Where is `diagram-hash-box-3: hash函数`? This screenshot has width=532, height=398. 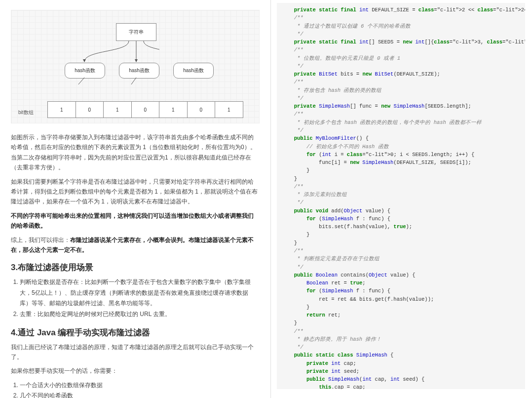
diagram-hash-box-3: hash函数 is located at coordinates (193, 71).